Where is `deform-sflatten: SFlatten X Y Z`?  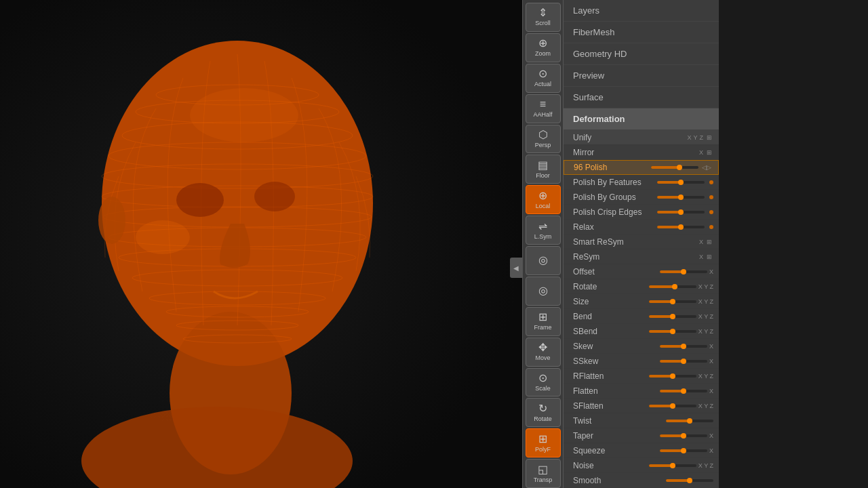
deform-sflatten: SFlatten X Y Z is located at coordinates (642, 406).